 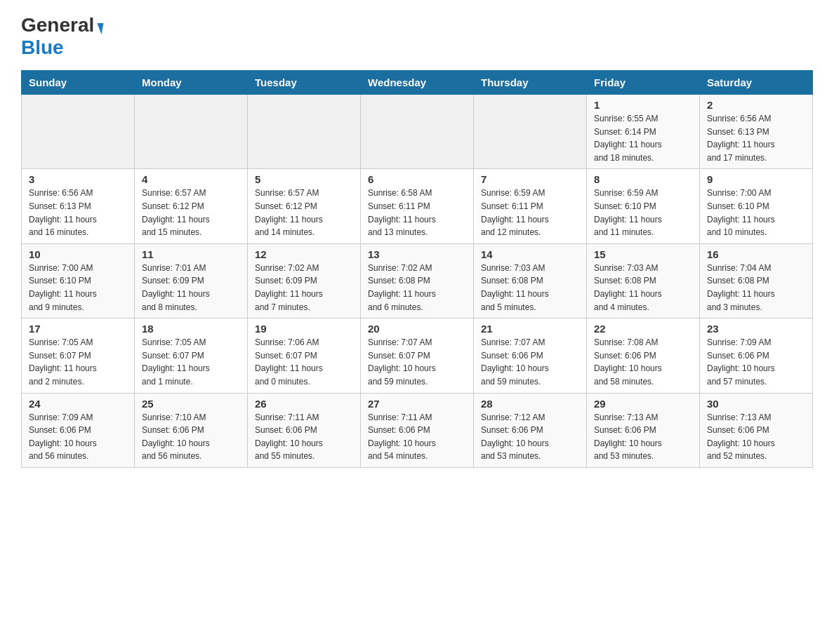 I want to click on day-info: Sunrise: 7:01 AM Sunset: 6:09 PM Dayligh…, so click(x=191, y=288).